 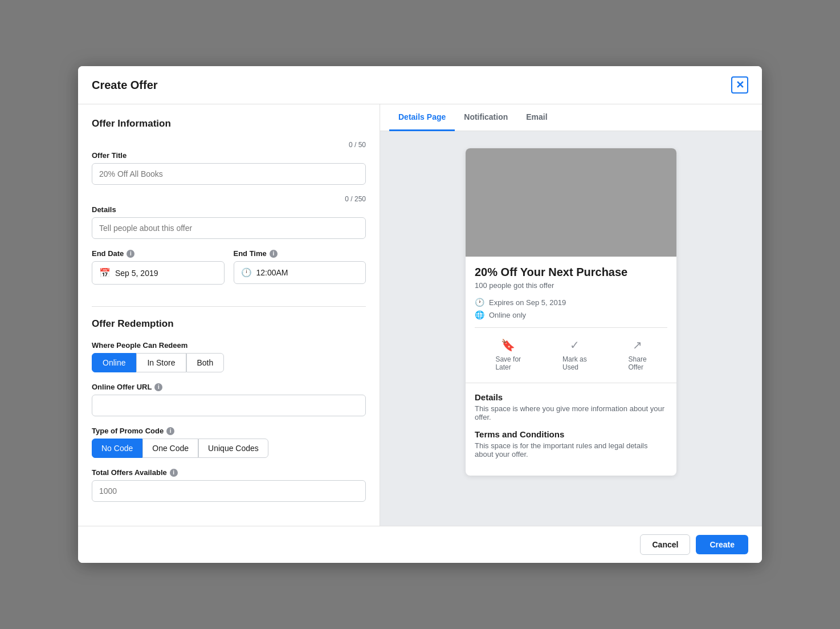 I want to click on modal-title: Create Offer, so click(x=125, y=86).